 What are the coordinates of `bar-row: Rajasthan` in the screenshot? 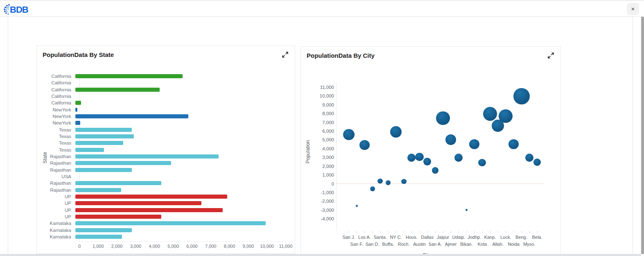 It's located at (165, 170).